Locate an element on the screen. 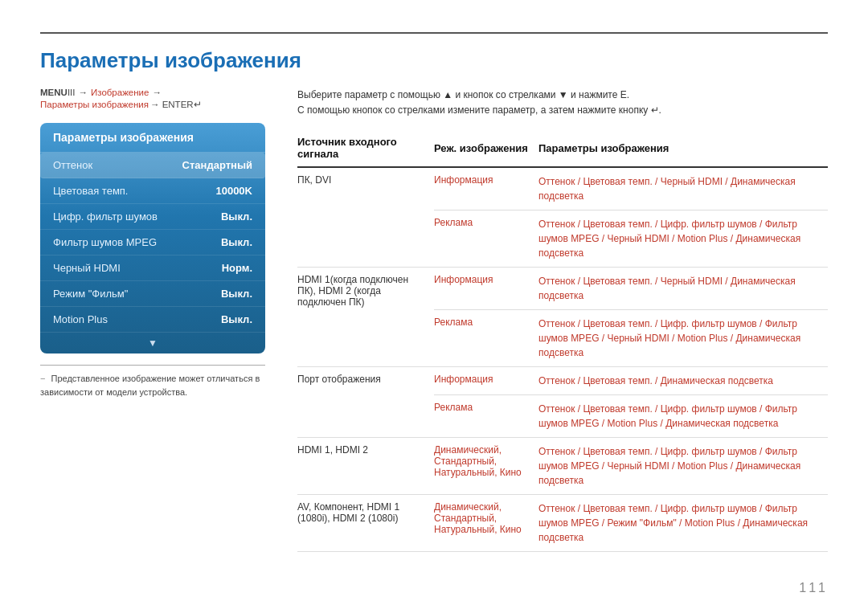  col-header-mode: Реж. изображения is located at coordinates (486, 149).